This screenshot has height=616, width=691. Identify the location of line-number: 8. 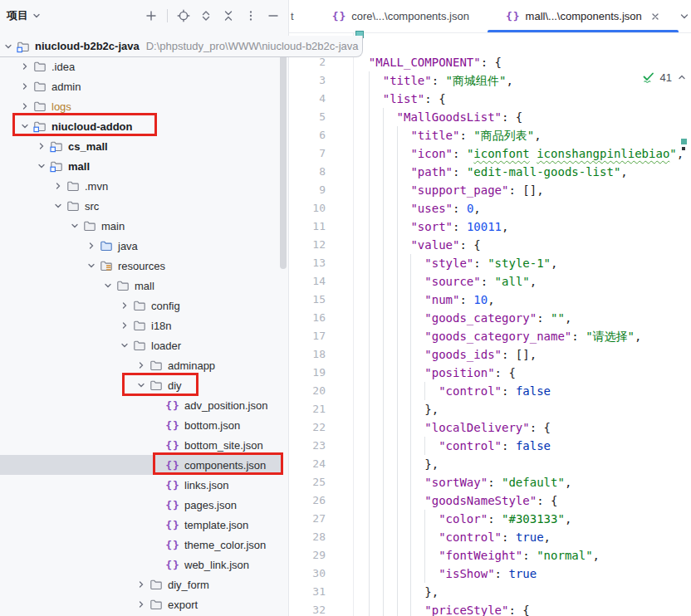
(307, 172).